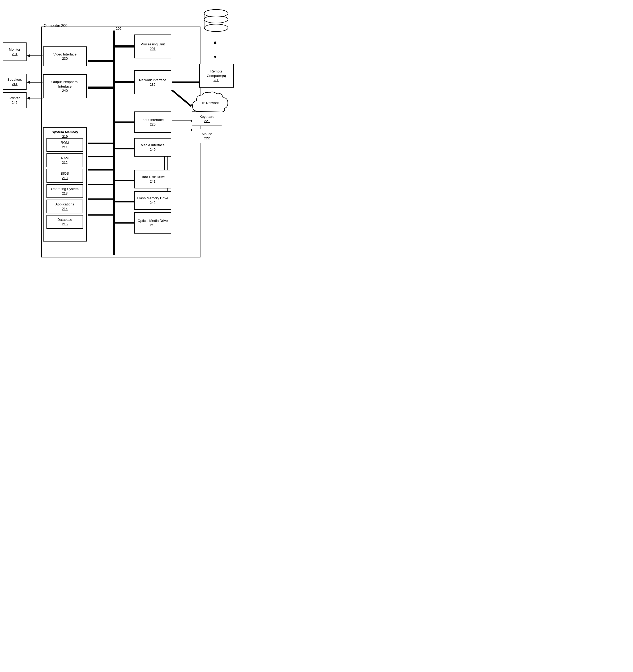 The height and width of the screenshot is (672, 633). I want to click on hard-disk-label: Hard Disk Drive, so click(153, 177).